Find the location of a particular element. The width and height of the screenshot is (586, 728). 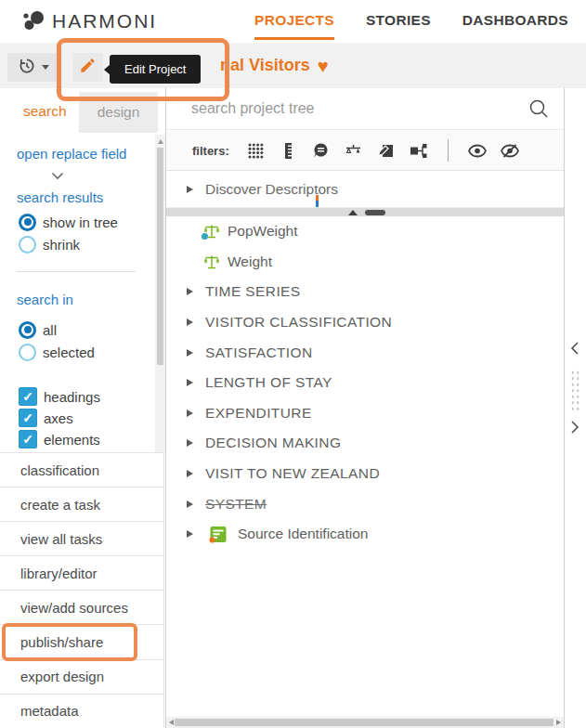

project-title-text: nal Visitors is located at coordinates (266, 65).